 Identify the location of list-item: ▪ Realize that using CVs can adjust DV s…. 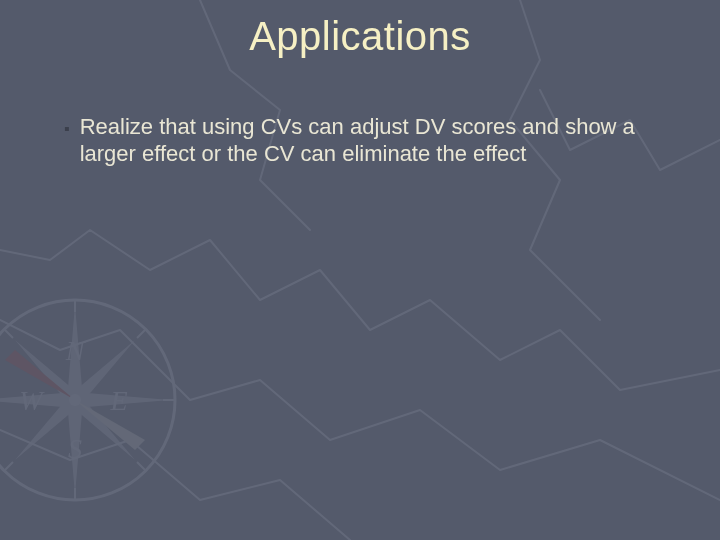
(372, 141).